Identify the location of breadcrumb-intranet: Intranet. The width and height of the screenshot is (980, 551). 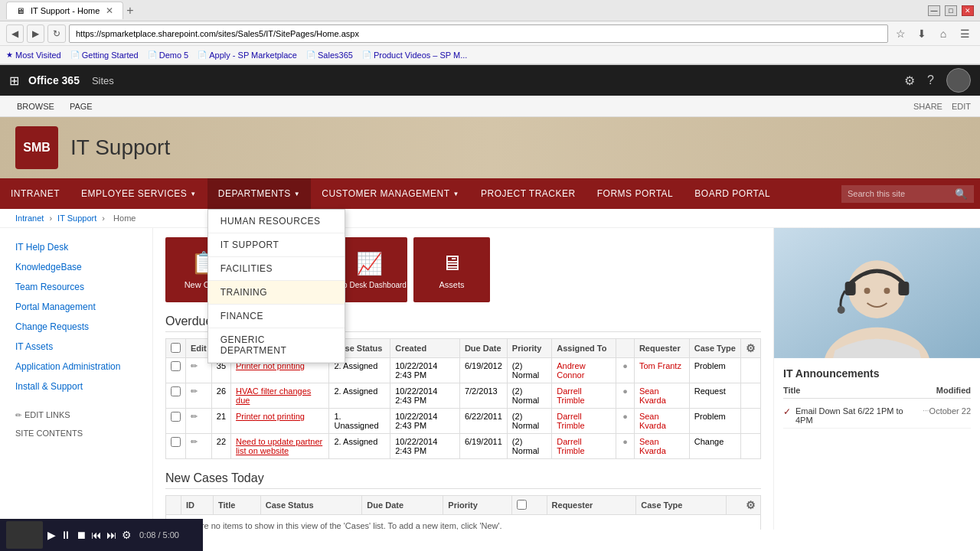
(29, 218).